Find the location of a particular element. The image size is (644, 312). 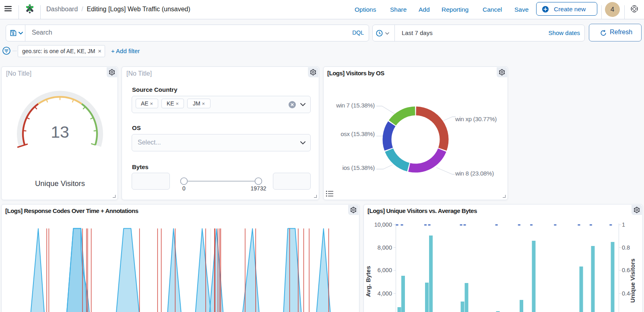

svg-text: 0 is located at coordinates (184, 188).